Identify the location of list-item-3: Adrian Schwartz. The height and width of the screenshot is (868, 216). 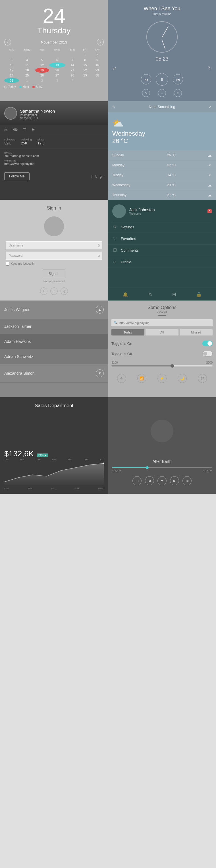
(54, 356).